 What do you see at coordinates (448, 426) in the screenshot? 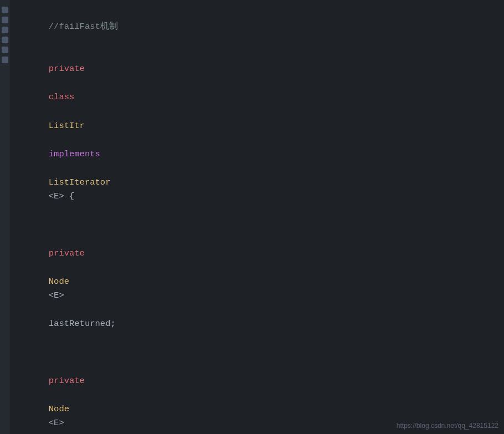
I see `watermark: https://blog.csdn.net/qq_42815122` at bounding box center [448, 426].